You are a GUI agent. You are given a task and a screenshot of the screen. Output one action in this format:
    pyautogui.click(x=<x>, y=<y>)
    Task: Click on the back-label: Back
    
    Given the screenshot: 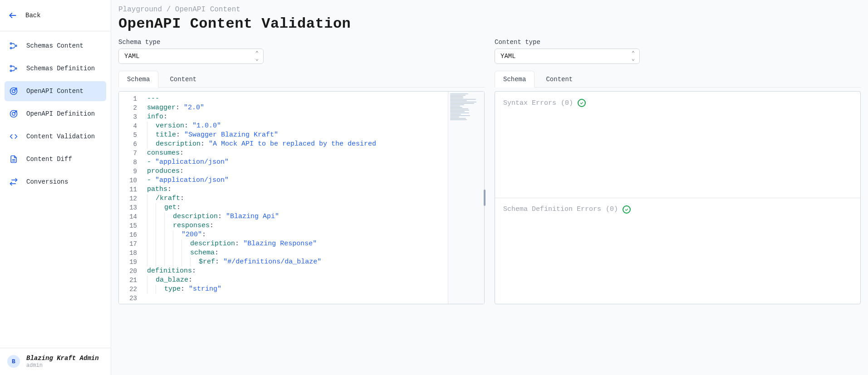 What is the action you would take?
    pyautogui.click(x=33, y=15)
    